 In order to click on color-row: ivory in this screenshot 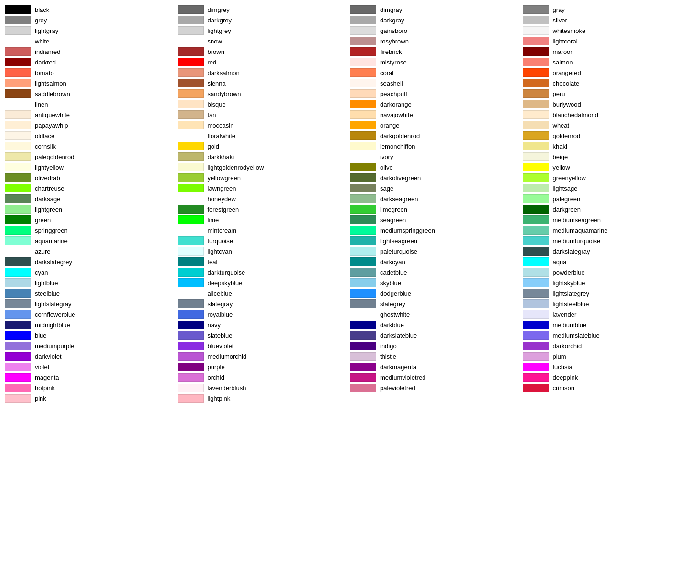, I will do `click(436, 157)`.